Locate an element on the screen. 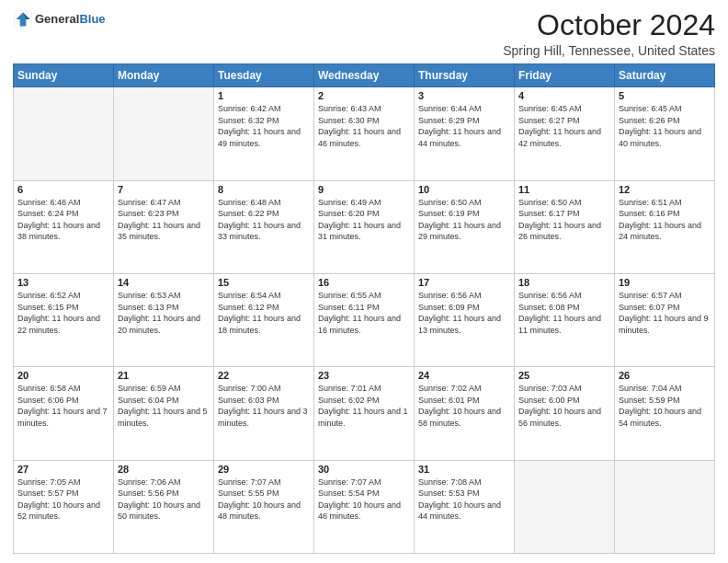 This screenshot has height=563, width=728. title-block: October 2024 Spring Hill, Tennessee, Uni… is located at coordinates (609, 33).